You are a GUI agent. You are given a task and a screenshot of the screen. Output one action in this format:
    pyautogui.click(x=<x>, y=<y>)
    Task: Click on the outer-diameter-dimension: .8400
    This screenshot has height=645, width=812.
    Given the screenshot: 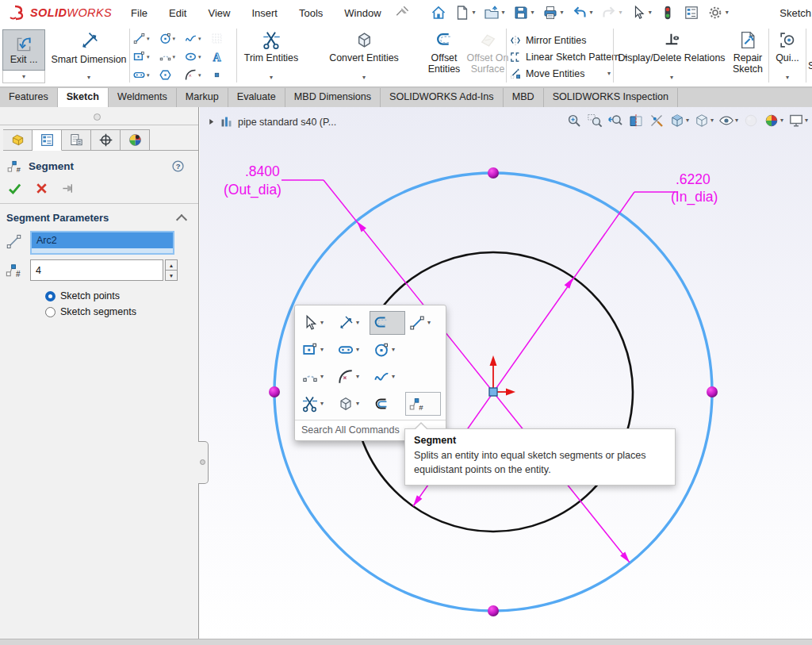 What is the action you would take?
    pyautogui.click(x=262, y=171)
    